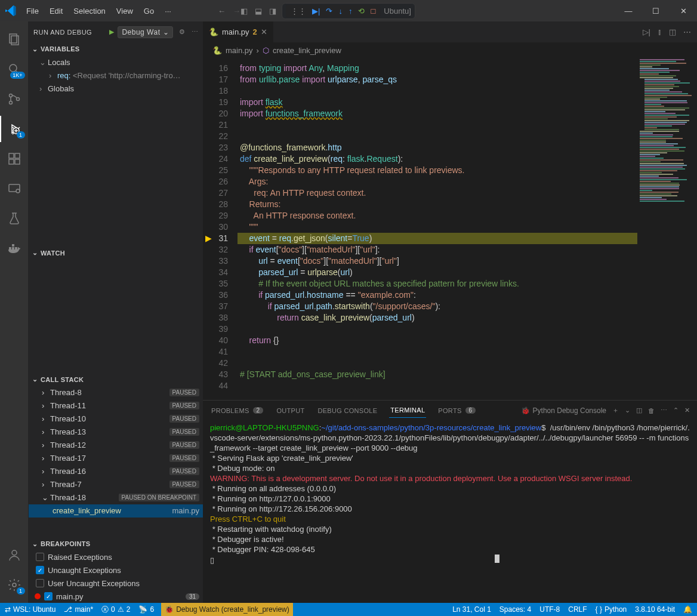 The width and height of the screenshot is (697, 616). I want to click on debug-continue-icon: ▶|, so click(316, 11).